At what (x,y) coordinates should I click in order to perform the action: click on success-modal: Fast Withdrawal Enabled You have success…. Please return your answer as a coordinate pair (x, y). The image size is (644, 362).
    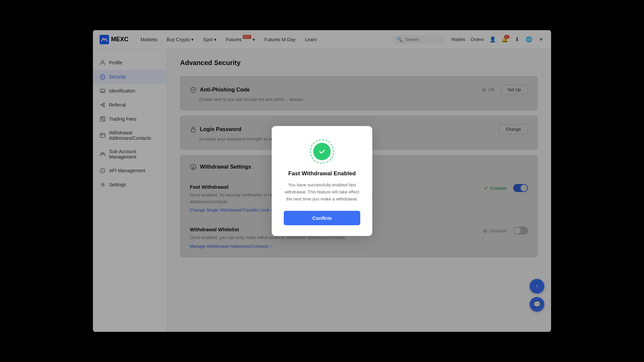
    Looking at the image, I should click on (322, 181).